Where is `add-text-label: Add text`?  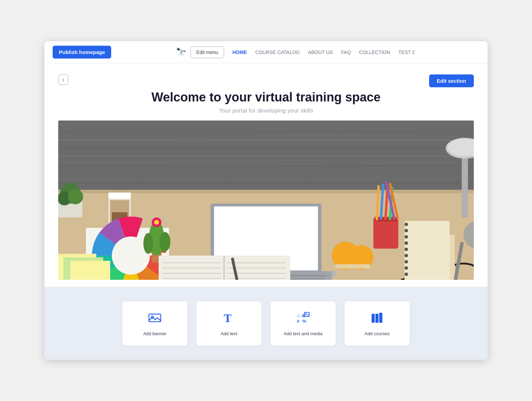 add-text-label: Add text is located at coordinates (229, 334).